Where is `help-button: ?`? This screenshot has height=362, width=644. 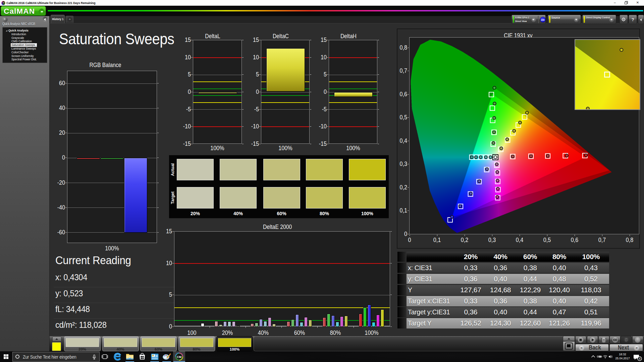
help-button: ? is located at coordinates (633, 19).